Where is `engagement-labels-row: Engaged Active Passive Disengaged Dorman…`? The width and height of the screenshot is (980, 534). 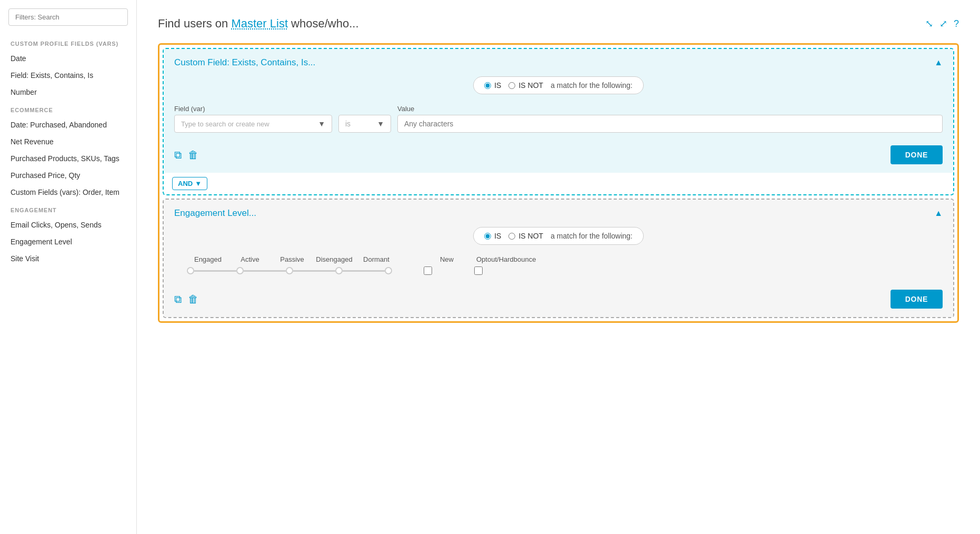
engagement-labels-row: Engaged Active Passive Disengaged Dorman… is located at coordinates (558, 259).